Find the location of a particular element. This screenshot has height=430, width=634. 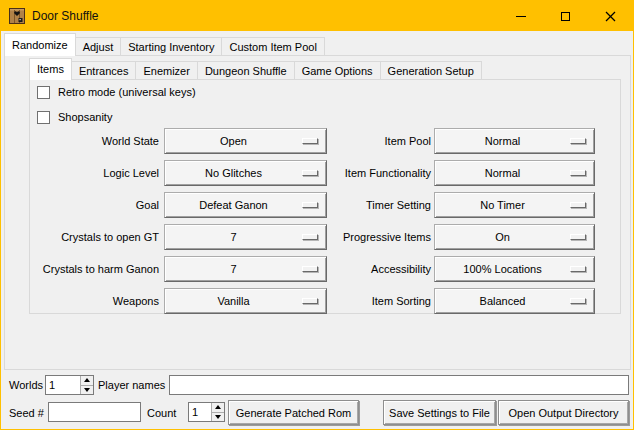

window-title: Door Shuffle is located at coordinates (66, 16).